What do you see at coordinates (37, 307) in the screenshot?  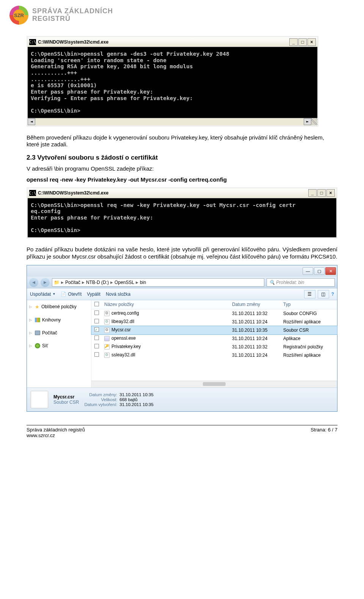 I see `star-icon: ★` at bounding box center [37, 307].